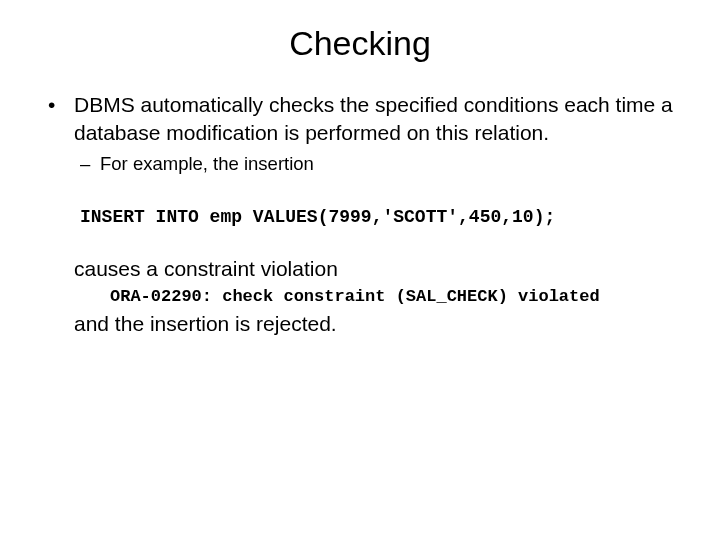 This screenshot has height=540, width=720. Describe the element at coordinates (395, 296) in the screenshot. I see `code-error: ORA-02290: check constraint (SAL_CHECK) …` at that location.